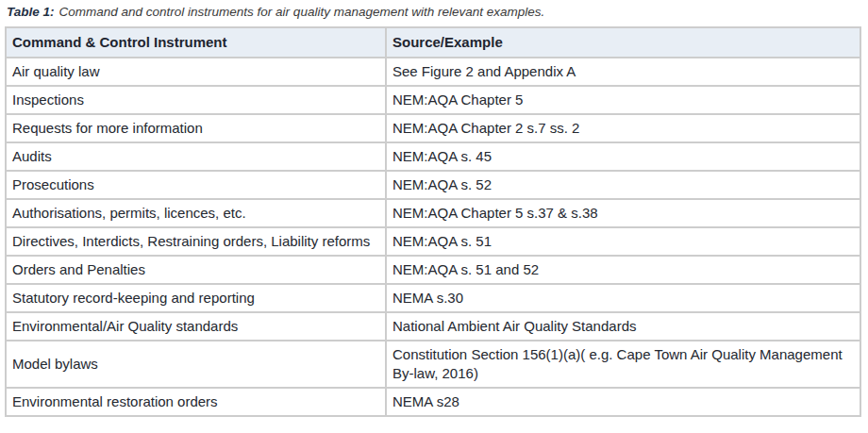 The width and height of the screenshot is (868, 433). I want to click on instrument-cell: Inspections, so click(196, 100).